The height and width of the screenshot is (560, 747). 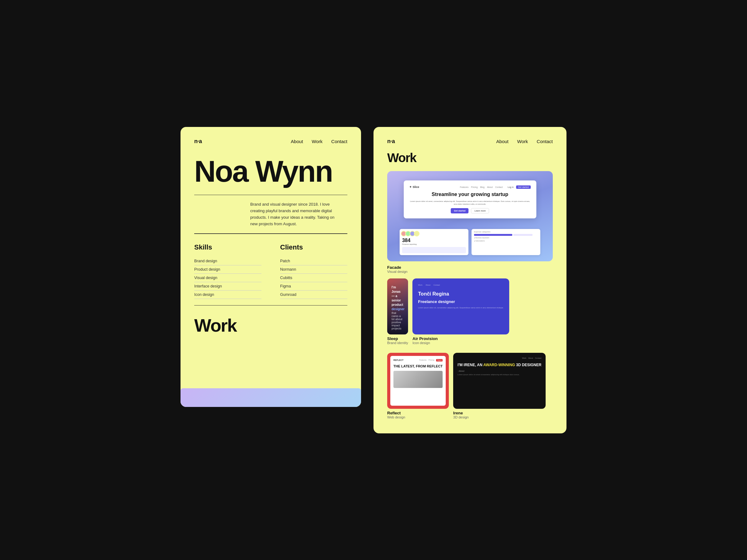 I want to click on ap-nav-3: Contact, so click(x=437, y=285).